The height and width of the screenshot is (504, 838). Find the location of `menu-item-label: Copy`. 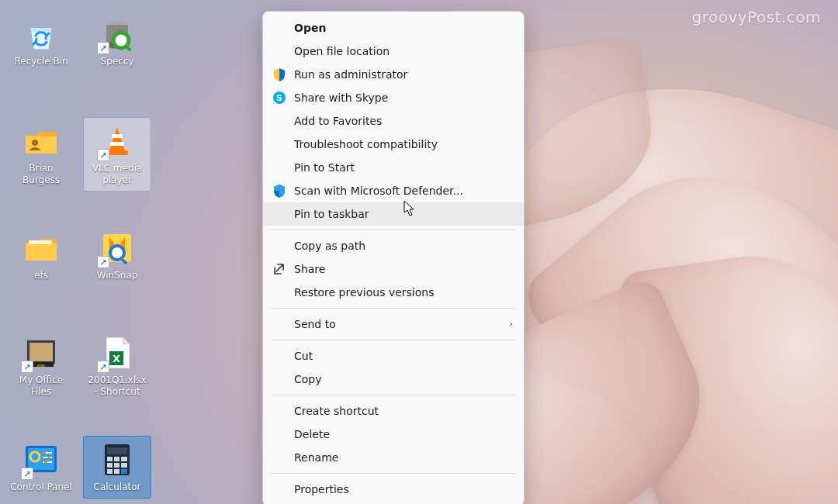

menu-item-label: Copy is located at coordinates (403, 379).